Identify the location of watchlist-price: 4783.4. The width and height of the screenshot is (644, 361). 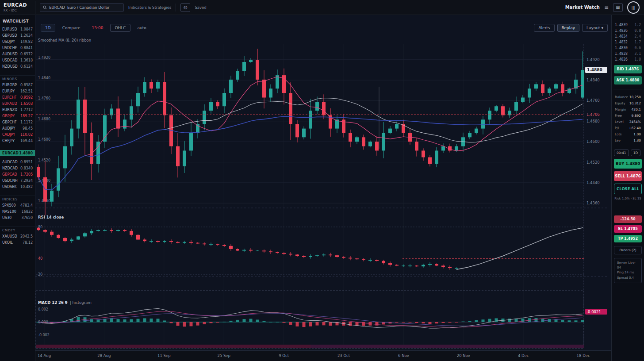
(27, 205).